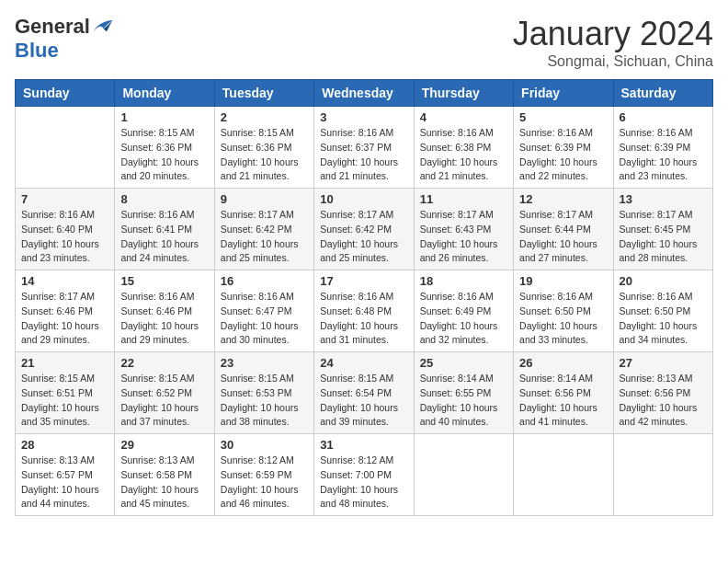  What do you see at coordinates (664, 401) in the screenshot?
I see `day-info: Sunrise: 8:13 AM Sunset: 6:56 PM Dayligh…` at bounding box center [664, 401].